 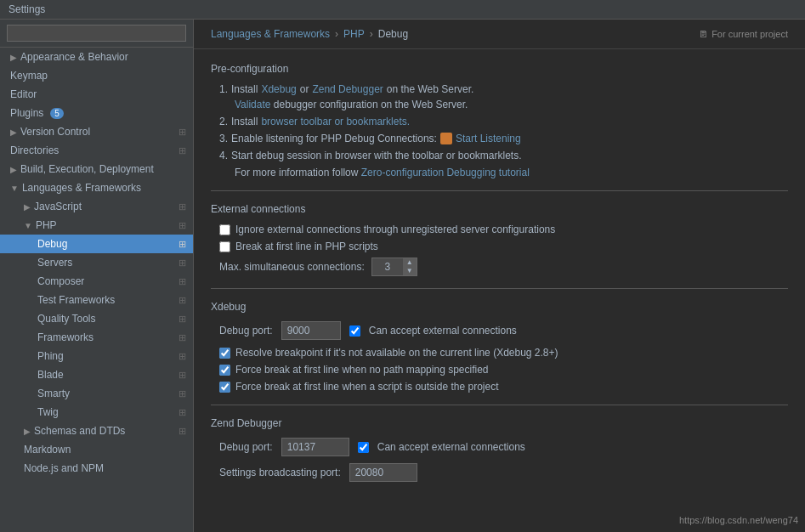 I want to click on expand-arrow: ▼, so click(x=28, y=226).